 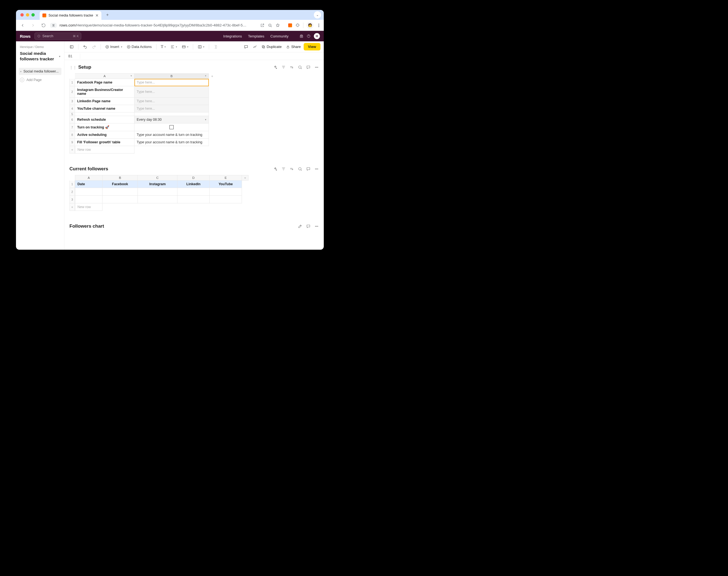 I want to click on youtube-input, so click(x=171, y=109).